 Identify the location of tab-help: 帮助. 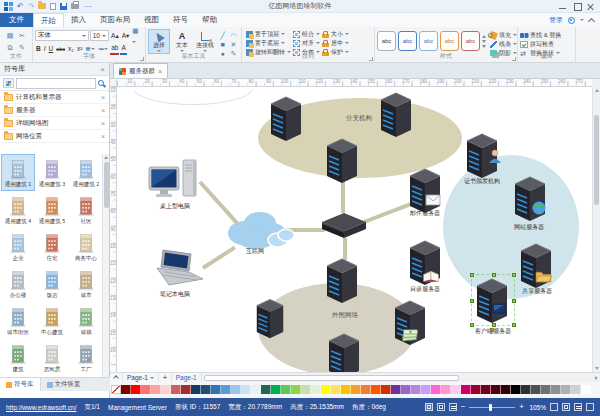
(210, 20).